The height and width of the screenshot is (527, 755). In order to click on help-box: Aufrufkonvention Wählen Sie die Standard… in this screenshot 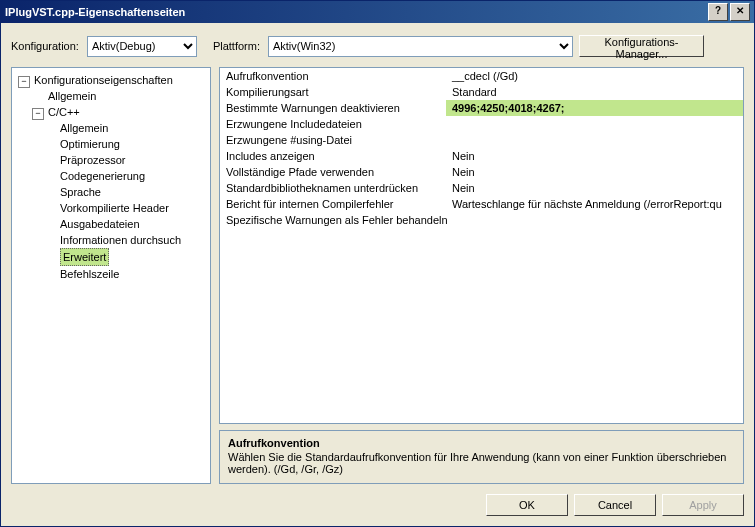, I will do `click(482, 457)`.